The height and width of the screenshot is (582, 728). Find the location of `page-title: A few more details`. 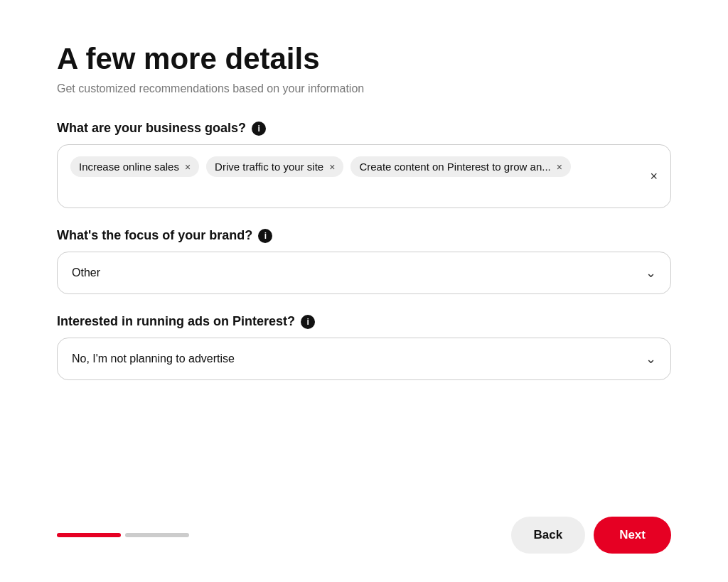

page-title: A few more details is located at coordinates (364, 59).